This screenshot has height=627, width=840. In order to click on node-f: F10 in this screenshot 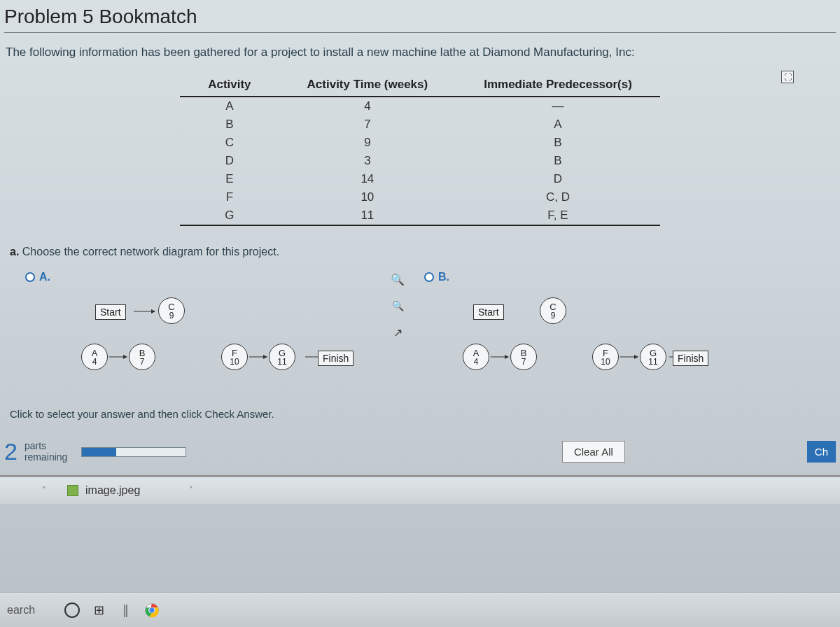, I will do `click(234, 357)`.